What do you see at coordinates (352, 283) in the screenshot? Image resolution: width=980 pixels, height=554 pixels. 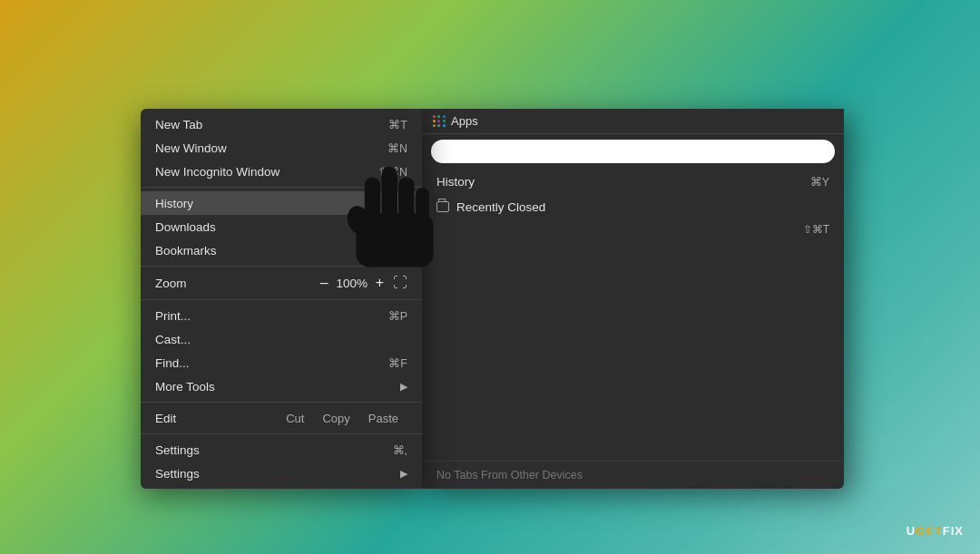 I see `zoom-value: 100%` at bounding box center [352, 283].